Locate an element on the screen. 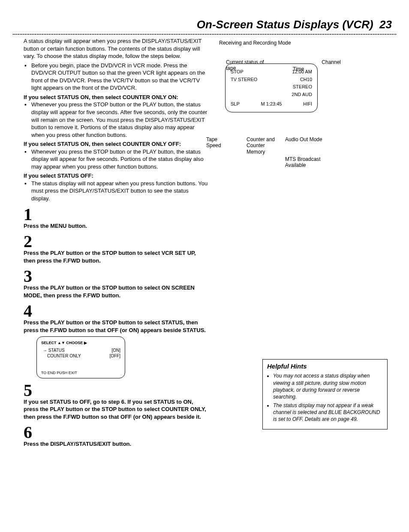  helpful-hints-box: Helpful Hints You may not access a statu… is located at coordinates (325, 394).